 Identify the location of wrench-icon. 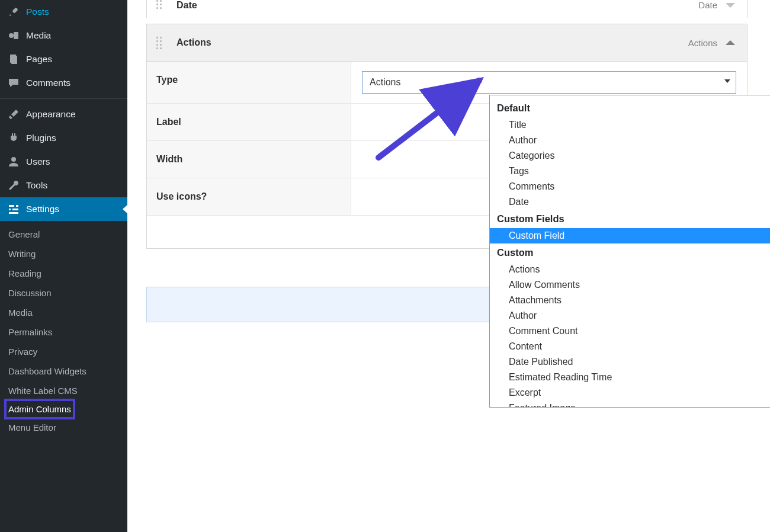
(14, 185).